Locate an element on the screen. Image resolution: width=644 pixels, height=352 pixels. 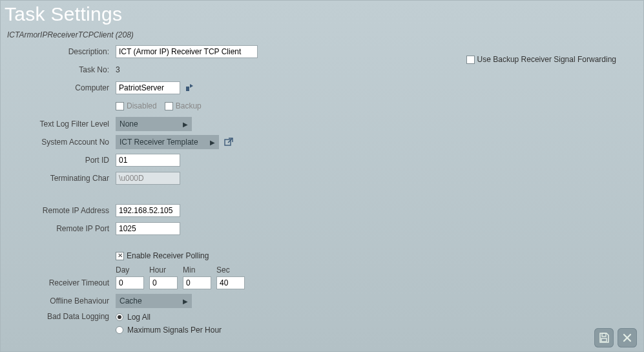
sec-header: Sec is located at coordinates (231, 270).